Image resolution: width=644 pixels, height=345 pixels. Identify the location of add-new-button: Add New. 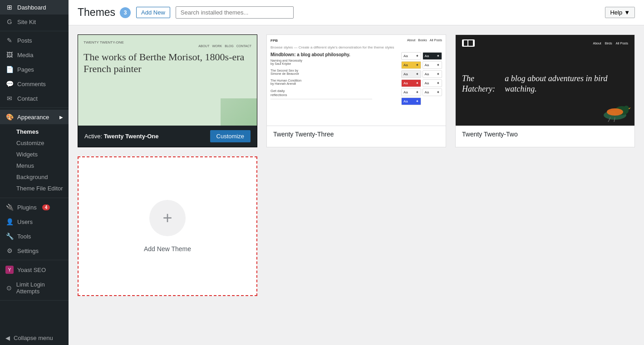
(153, 13).